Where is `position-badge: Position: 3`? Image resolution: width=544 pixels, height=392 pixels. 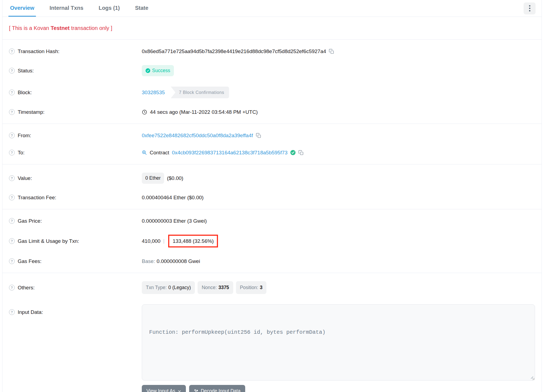
position-badge: Position: 3 is located at coordinates (251, 287).